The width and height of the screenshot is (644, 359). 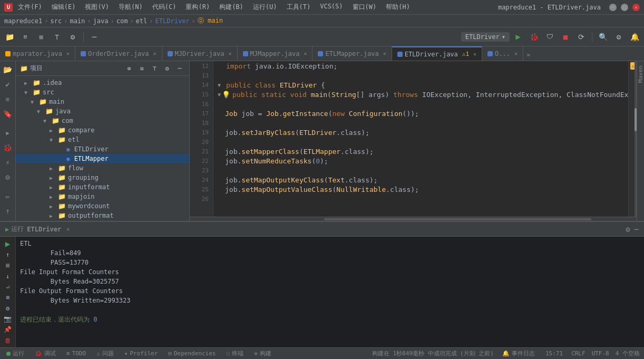 I want to click on git-tool-icon: ↑, so click(x=8, y=211).